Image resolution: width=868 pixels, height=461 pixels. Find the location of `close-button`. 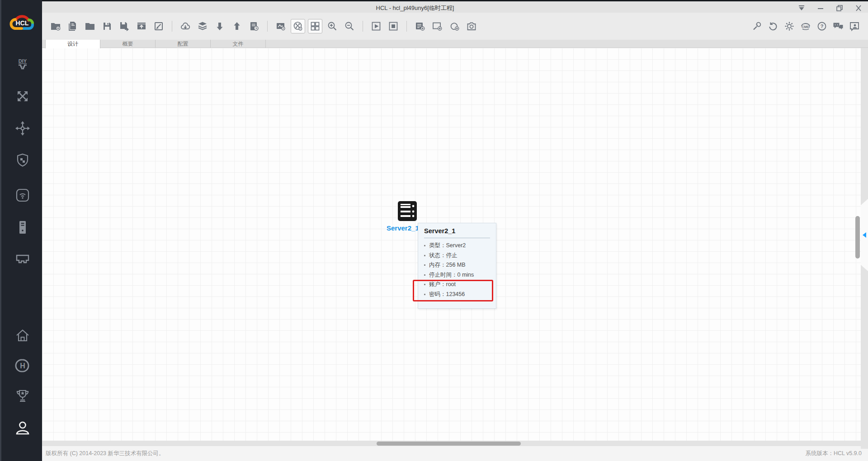

close-button is located at coordinates (859, 8).